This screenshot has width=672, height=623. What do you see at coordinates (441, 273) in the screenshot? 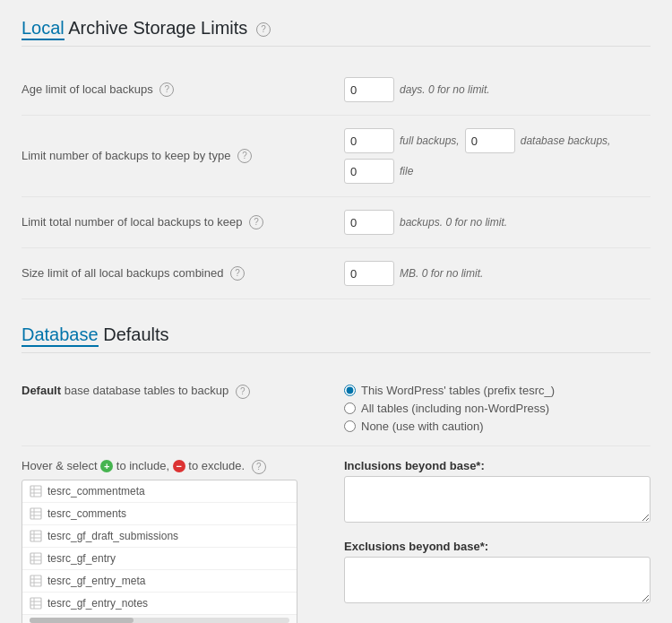
I see `size-limit-hint: MB. 0 for no limit.` at bounding box center [441, 273].